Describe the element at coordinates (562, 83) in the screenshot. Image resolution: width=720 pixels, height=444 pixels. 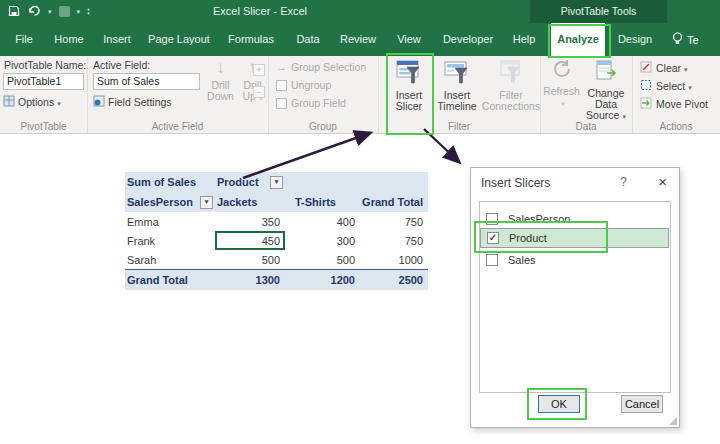
I see `refresh-button: Refresh` at that location.